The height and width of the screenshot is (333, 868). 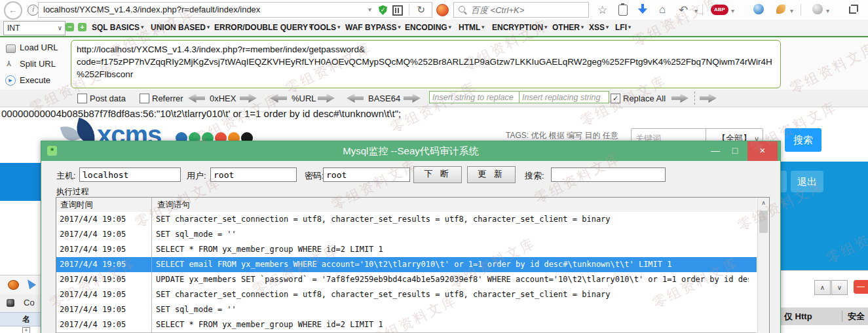 What do you see at coordinates (144, 98) in the screenshot?
I see `referrer-checkbox` at bounding box center [144, 98].